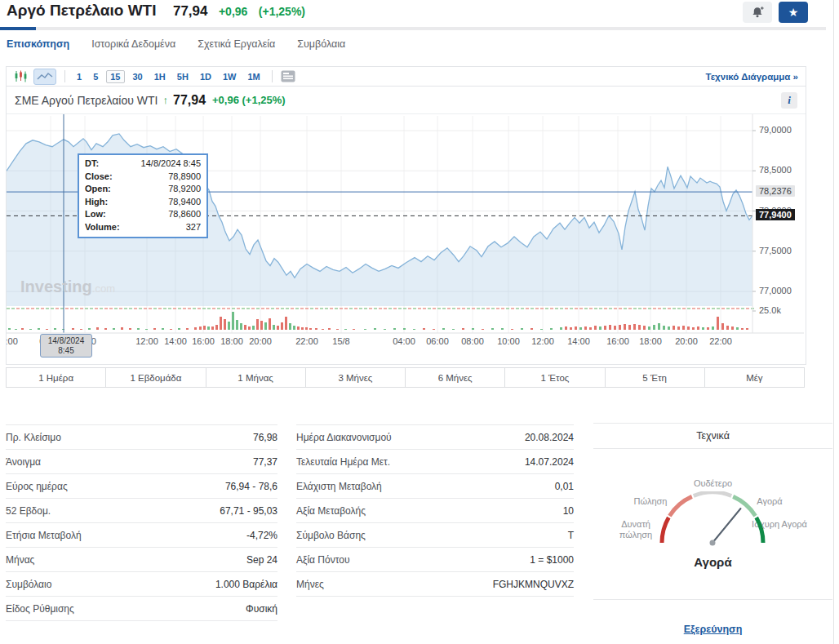 Image resolution: width=839 pixels, height=644 pixels. I want to click on ohlc-tooltip: DT:14/8/2024 8:45Close:78,8900Open:78,92…, so click(143, 196).